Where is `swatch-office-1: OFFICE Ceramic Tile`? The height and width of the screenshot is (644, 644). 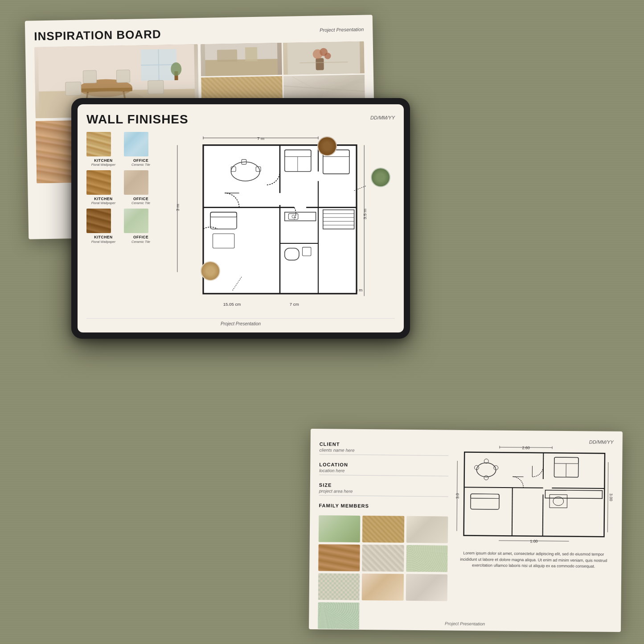
swatch-office-1: OFFICE Ceramic Tile is located at coordinates (141, 149).